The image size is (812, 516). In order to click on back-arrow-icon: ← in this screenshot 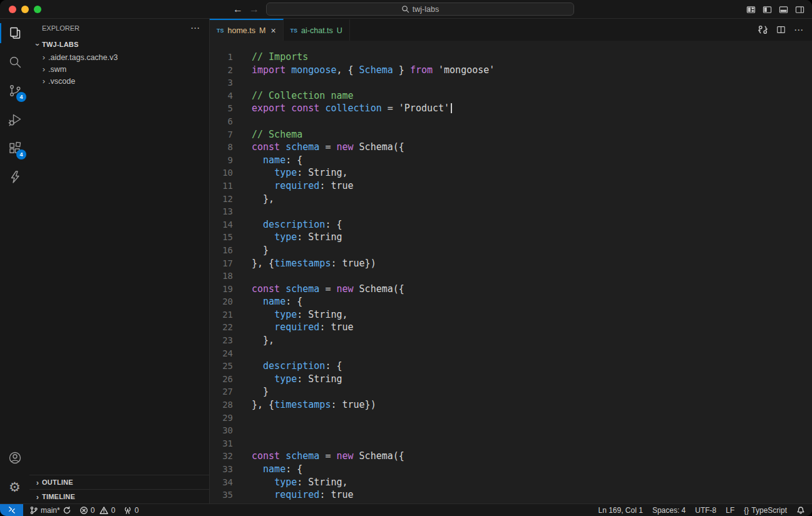, I will do `click(238, 9)`.